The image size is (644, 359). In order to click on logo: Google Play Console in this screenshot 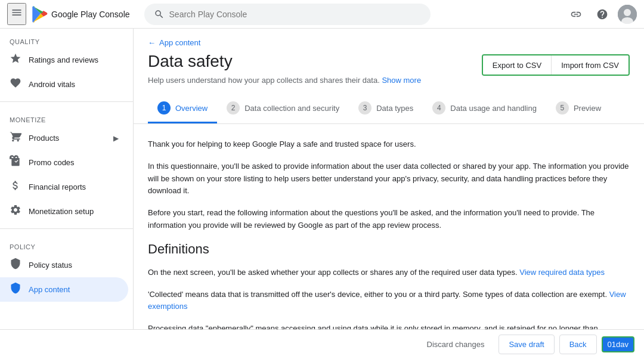, I will do `click(80, 14)`.